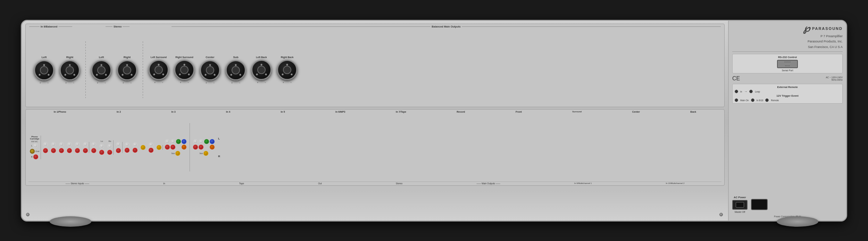  Describe the element at coordinates (127, 145) in the screenshot. I see `rca-main-front-l` at that location.